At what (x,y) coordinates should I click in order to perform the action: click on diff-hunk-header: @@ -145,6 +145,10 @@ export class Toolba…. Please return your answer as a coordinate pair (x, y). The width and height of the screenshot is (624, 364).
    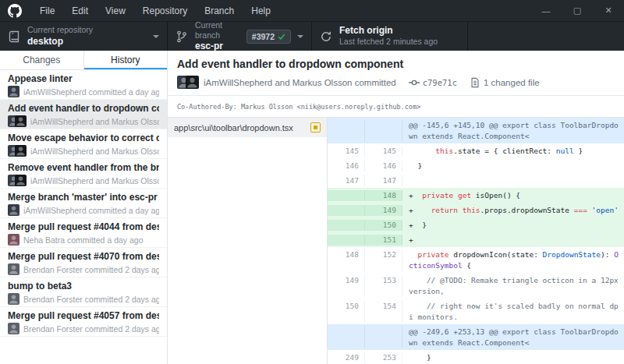
    Looking at the image, I should click on (476, 131).